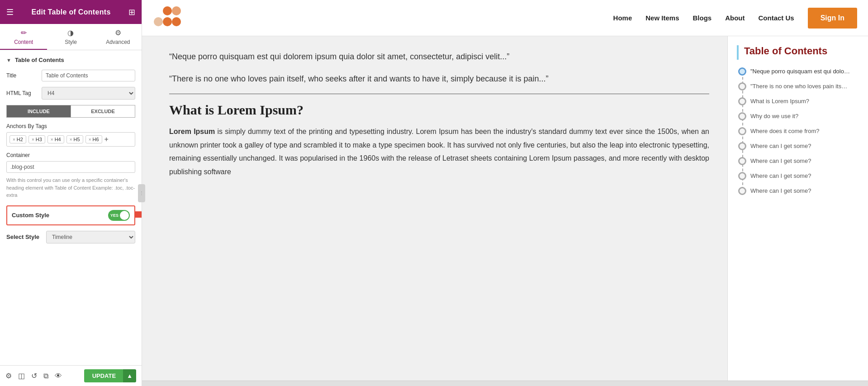 Image resolution: width=868 pixels, height=386 pixels. Describe the element at coordinates (505, 383) in the screenshot. I see `bottom-scrollbar` at that location.